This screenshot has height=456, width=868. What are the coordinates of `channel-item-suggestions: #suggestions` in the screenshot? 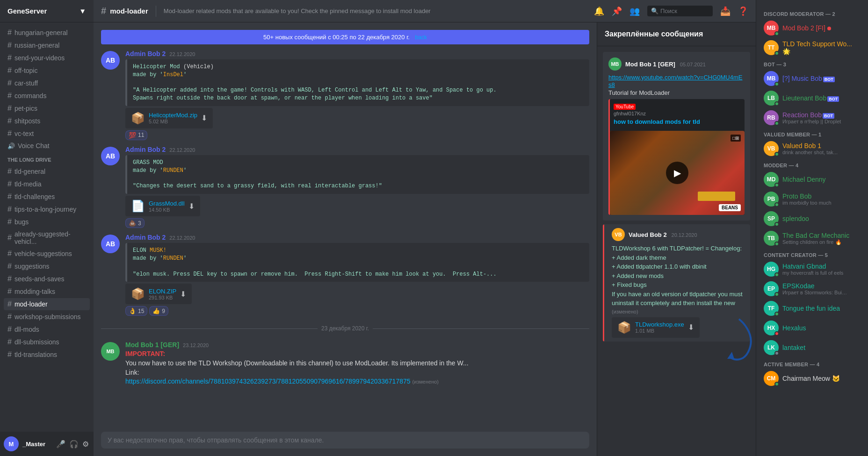 It's located at (47, 266).